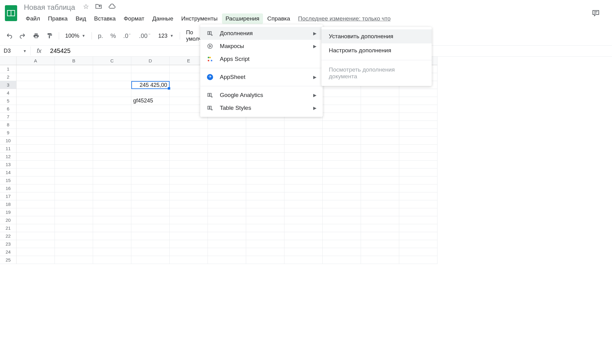 The height and width of the screenshot is (364, 612). What do you see at coordinates (8, 93) in the screenshot?
I see `row-header: 4` at bounding box center [8, 93].